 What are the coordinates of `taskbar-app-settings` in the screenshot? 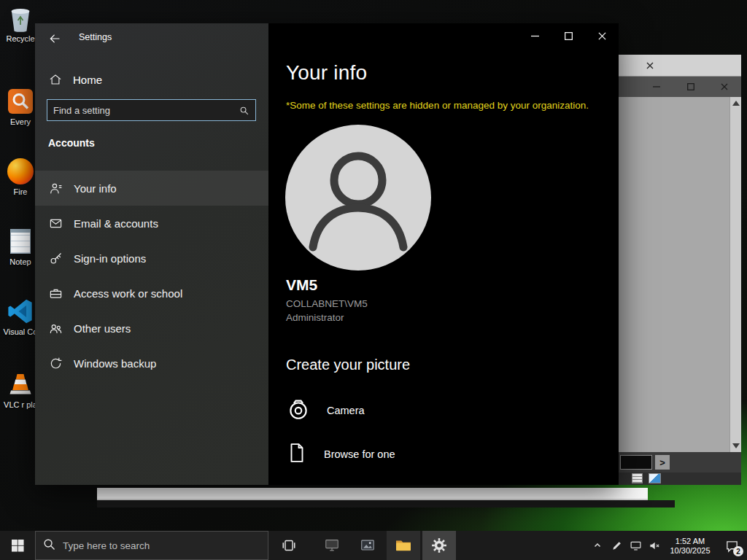 It's located at (439, 545).